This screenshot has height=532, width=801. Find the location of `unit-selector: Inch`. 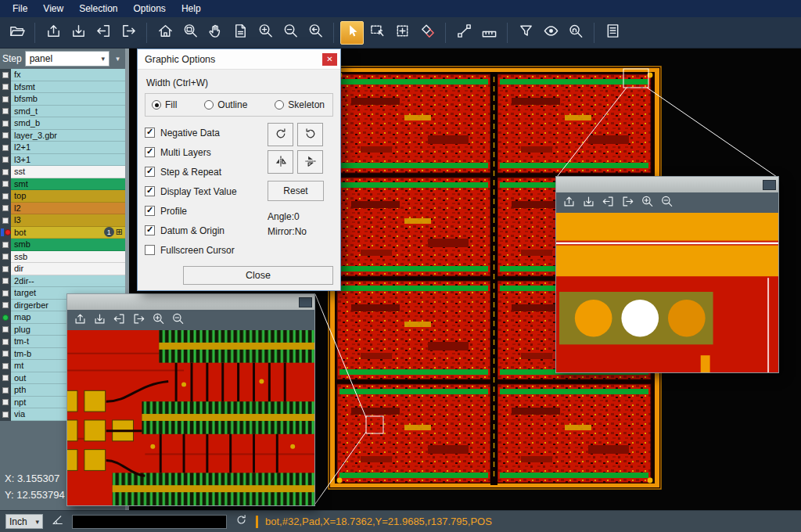

unit-selector: Inch is located at coordinates (24, 521).